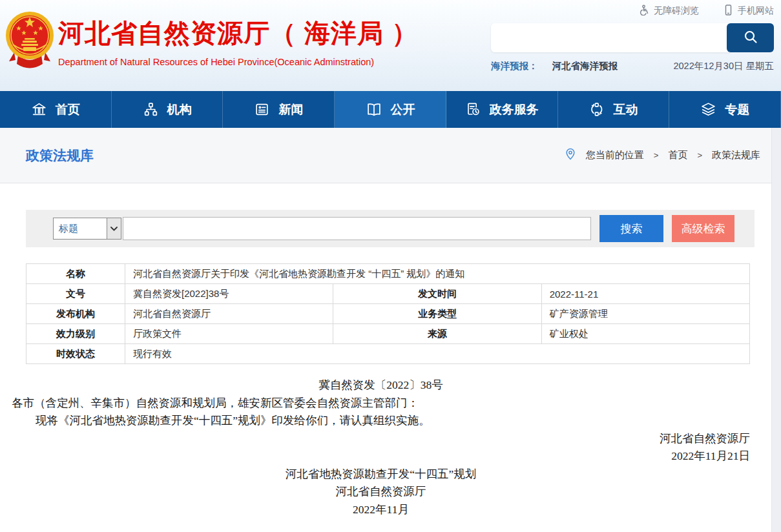  What do you see at coordinates (703, 229) in the screenshot?
I see `advanced-search-button: 高级检索` at bounding box center [703, 229].